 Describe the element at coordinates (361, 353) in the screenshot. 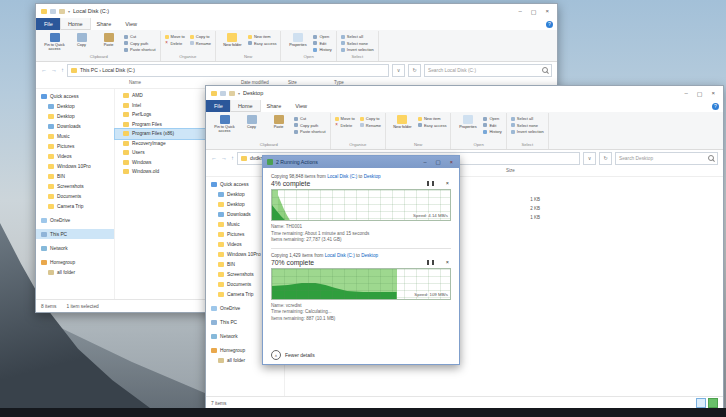

I see `fewer-details-button: ∧ Fewer details` at that location.